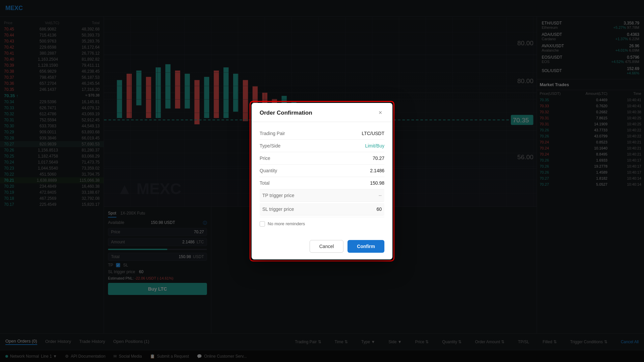 This screenshot has height=362, width=644. Describe the element at coordinates (322, 133) in the screenshot. I see `trading-pair-row: Trading Pair LTC/USDT` at that location.